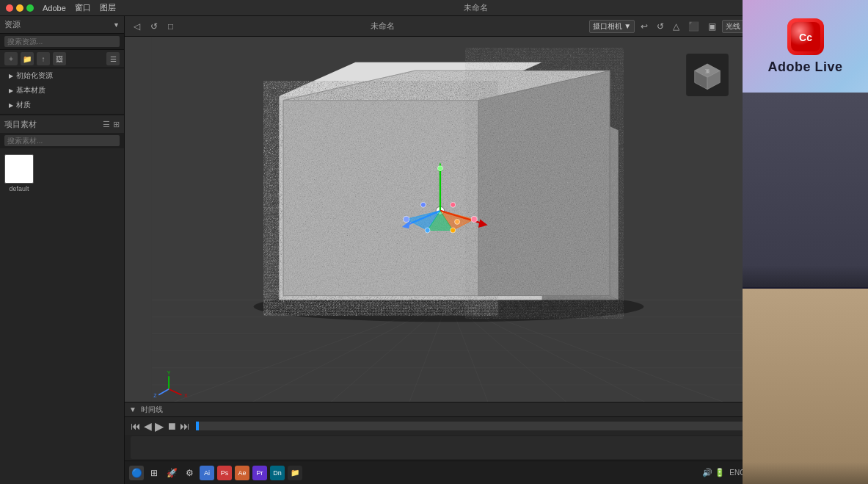 This screenshot has width=868, height=484. Describe the element at coordinates (30, 8) in the screenshot. I see `maximize-btn` at that location.